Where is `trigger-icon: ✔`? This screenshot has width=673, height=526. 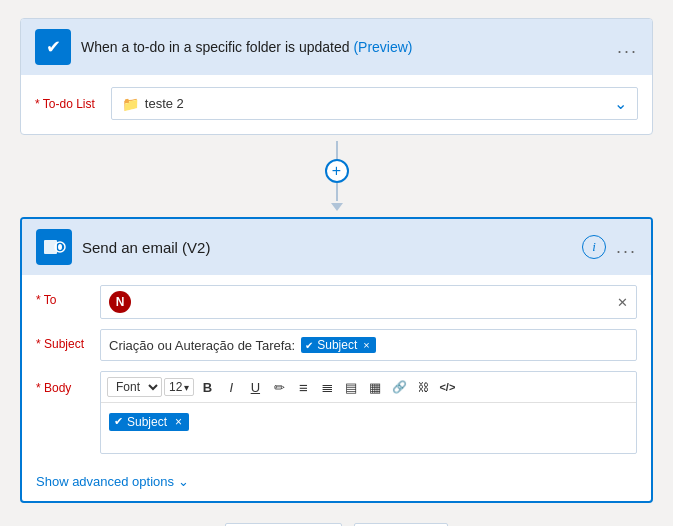
trigger-icon: ✔ is located at coordinates (53, 47).